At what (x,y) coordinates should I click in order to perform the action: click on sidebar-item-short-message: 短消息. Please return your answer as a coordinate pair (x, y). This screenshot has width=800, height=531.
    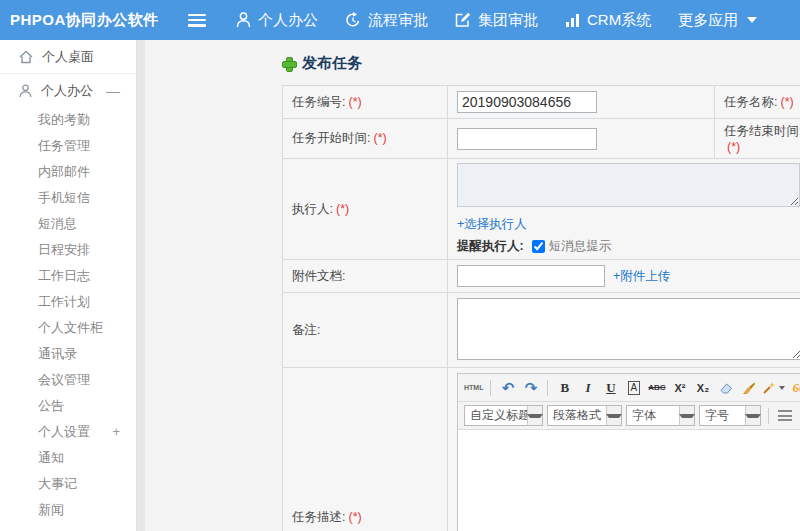
    Looking at the image, I should click on (68, 224).